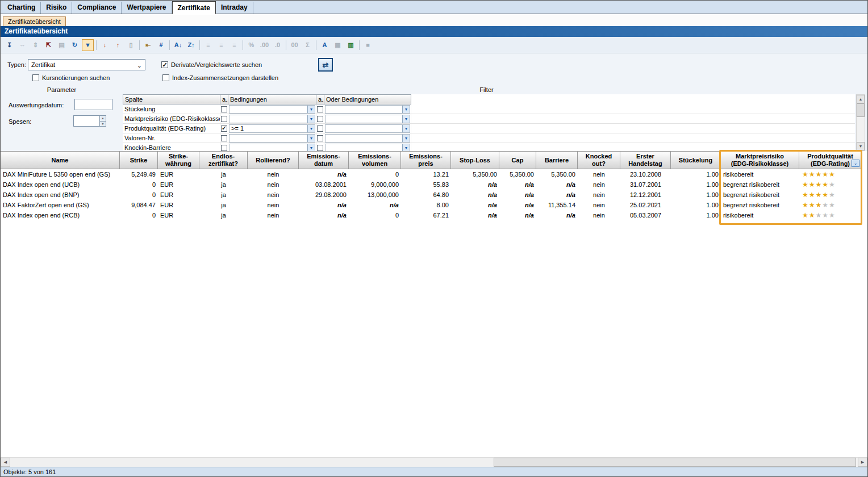 This screenshot has height=477, width=868. Describe the element at coordinates (426, 160) in the screenshot. I see `column-header-8: Emissions- preis` at that location.